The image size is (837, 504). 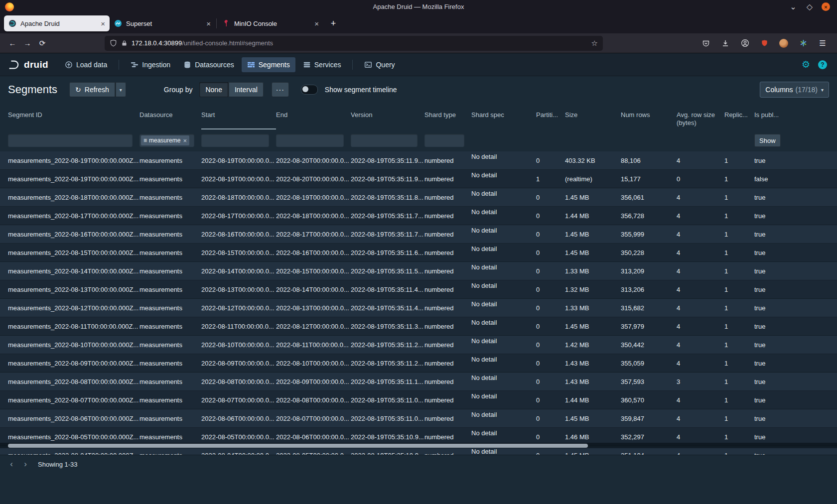 I want to click on refresh-button: ↻ Refresh, so click(x=92, y=90).